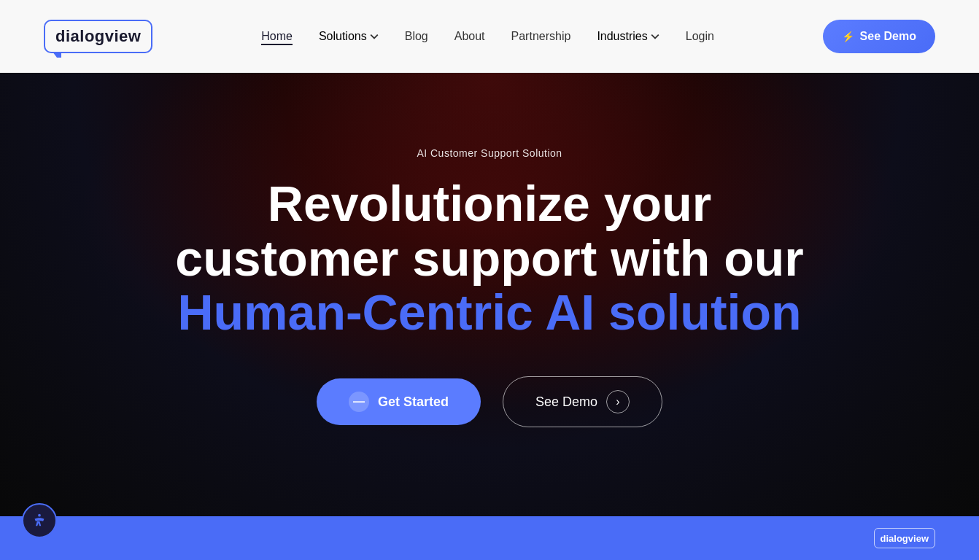 The image size is (979, 560). I want to click on hero-buttons: — Get Started See Demo ›, so click(490, 402).